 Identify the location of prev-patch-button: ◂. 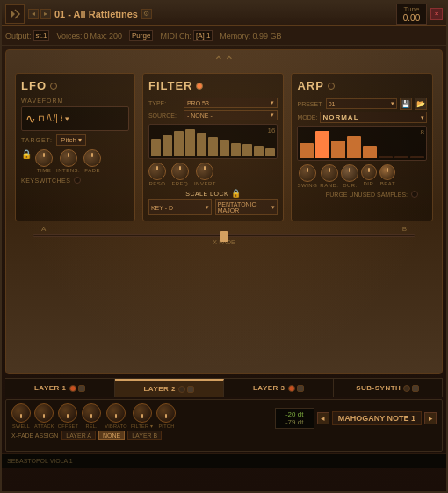
(323, 418).